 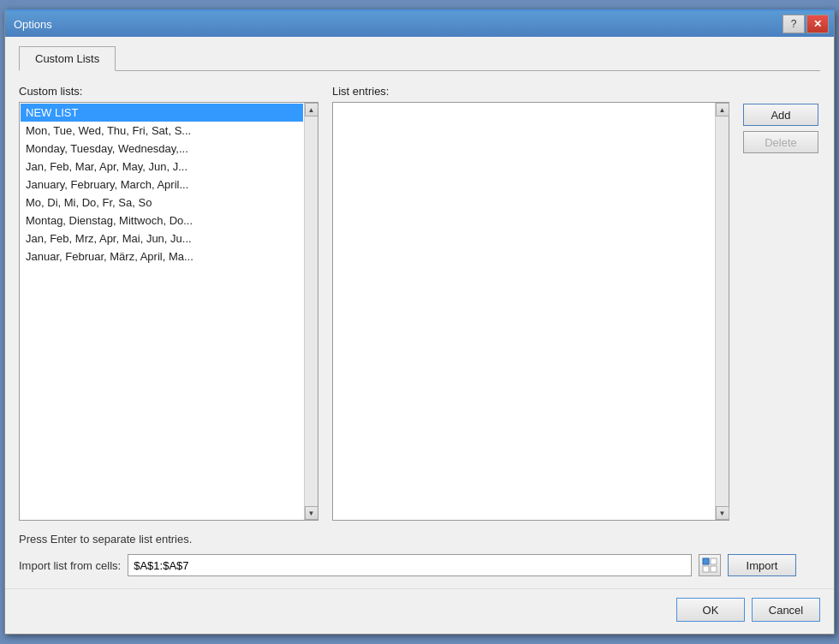 I want to click on custom-lists-scrollbar: ▲ ▼, so click(x=311, y=312).